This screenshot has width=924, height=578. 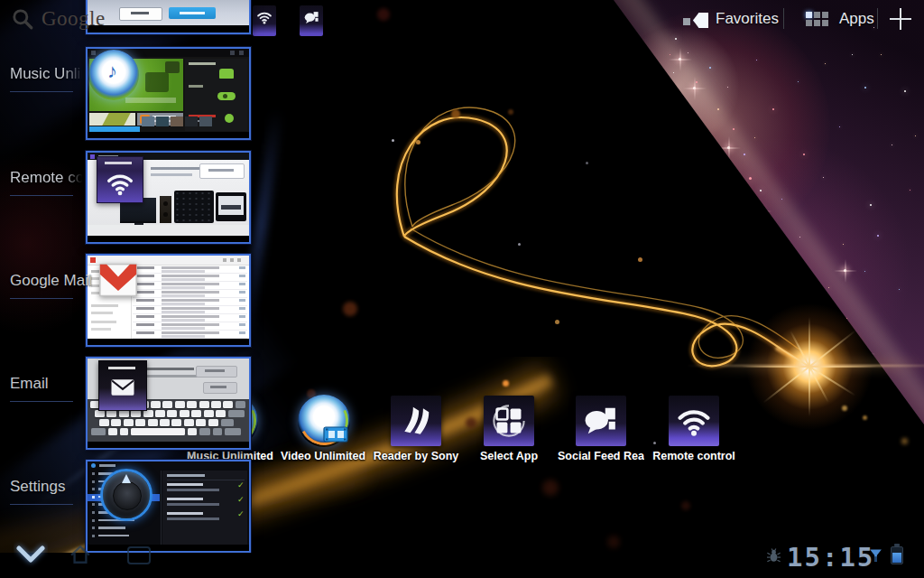 What do you see at coordinates (877, 18) in the screenshot?
I see `separator` at bounding box center [877, 18].